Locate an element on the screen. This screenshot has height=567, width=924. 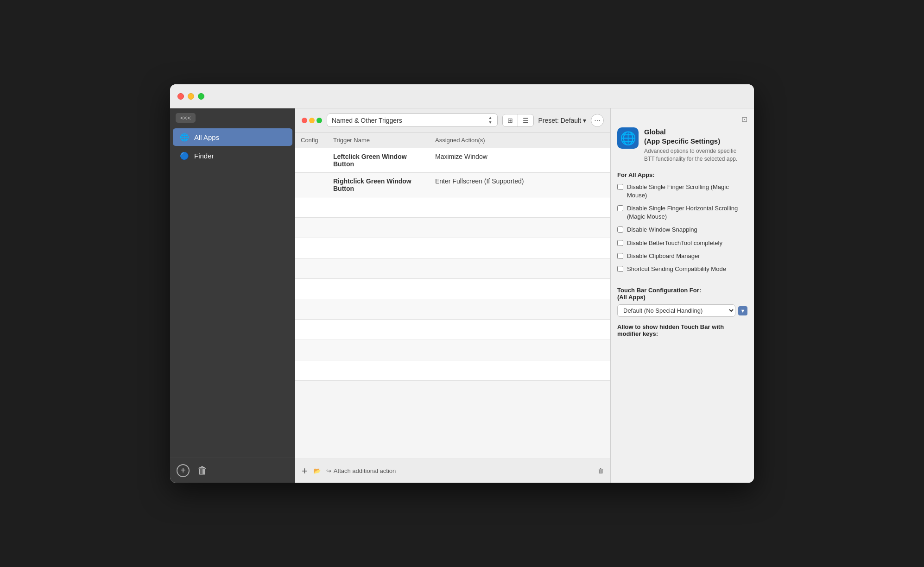
app-title: Global(App Specific Settings) is located at coordinates (696, 136).